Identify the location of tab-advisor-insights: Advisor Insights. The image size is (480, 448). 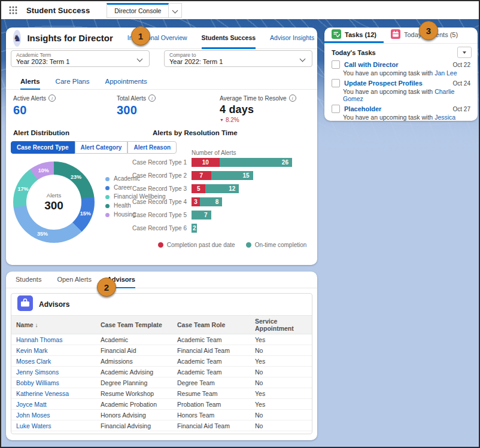
(292, 38).